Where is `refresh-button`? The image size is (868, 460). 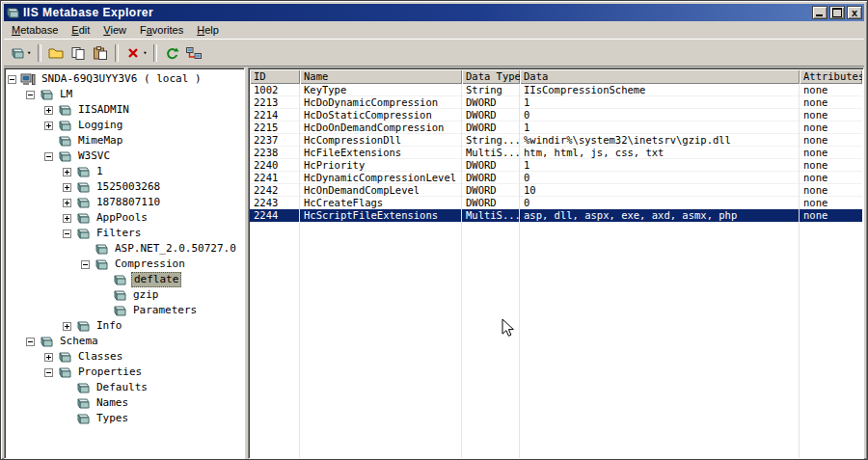
refresh-button is located at coordinates (172, 53).